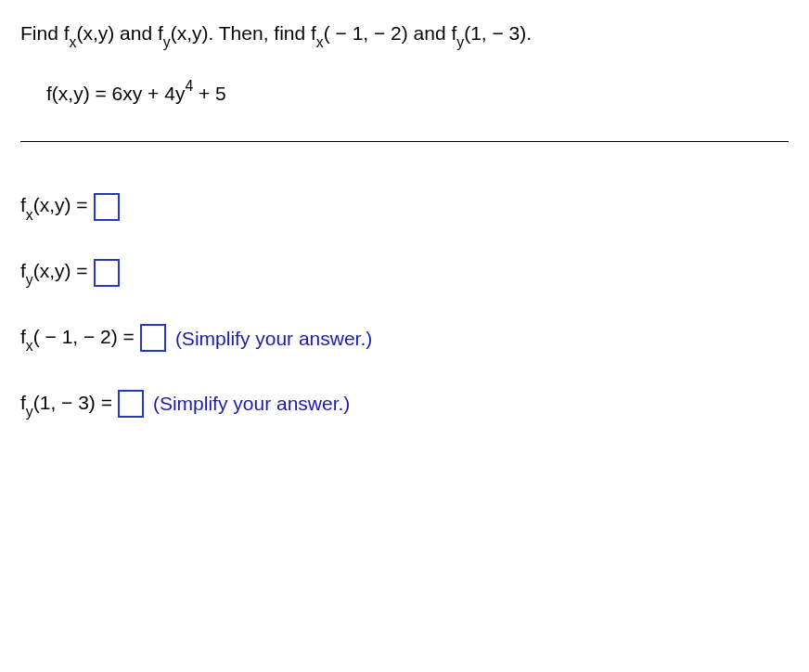 Image resolution: width=809 pixels, height=672 pixels. What do you see at coordinates (83, 336) in the screenshot?
I see `args: ( − 1, − 2) =` at bounding box center [83, 336].